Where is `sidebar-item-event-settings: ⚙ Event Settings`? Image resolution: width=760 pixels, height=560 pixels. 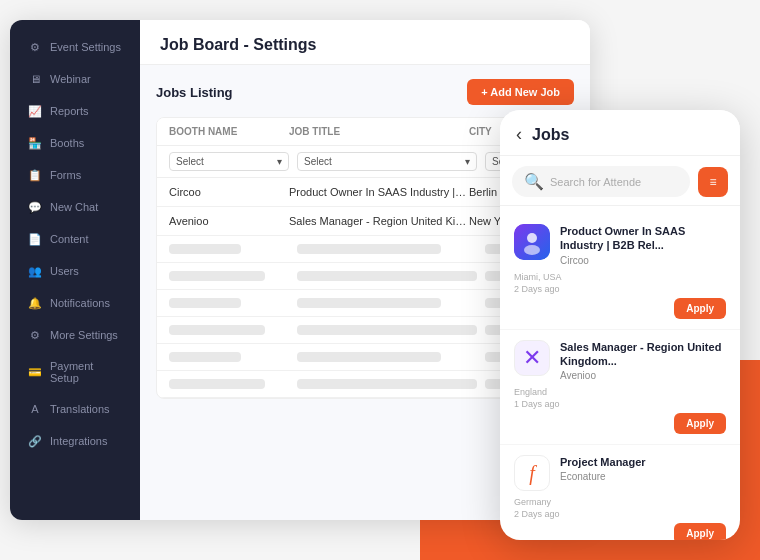
sidebar-item-event-settings: ⚙ Event Settings is located at coordinates (75, 47).